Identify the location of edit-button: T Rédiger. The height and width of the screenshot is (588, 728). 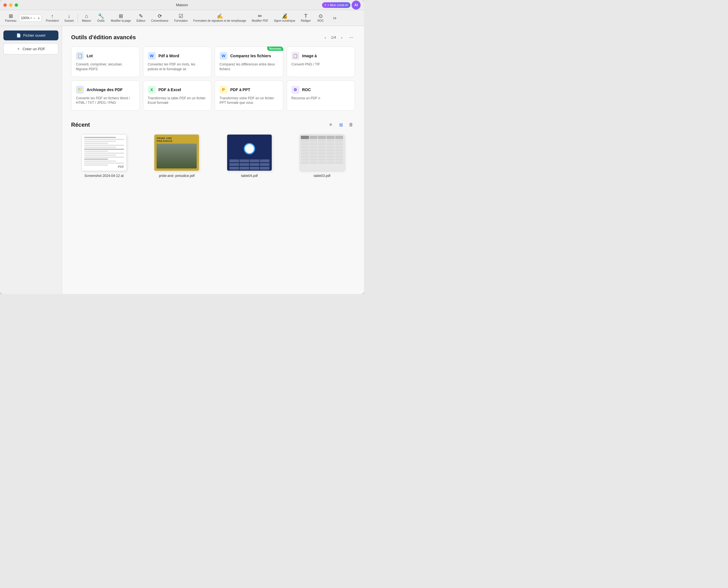
(306, 18).